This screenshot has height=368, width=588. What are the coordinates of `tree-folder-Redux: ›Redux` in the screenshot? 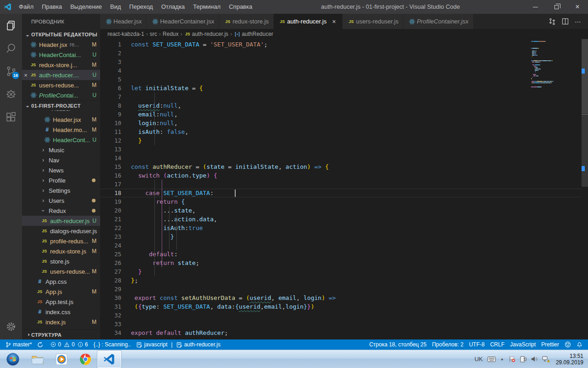 It's located at (61, 211).